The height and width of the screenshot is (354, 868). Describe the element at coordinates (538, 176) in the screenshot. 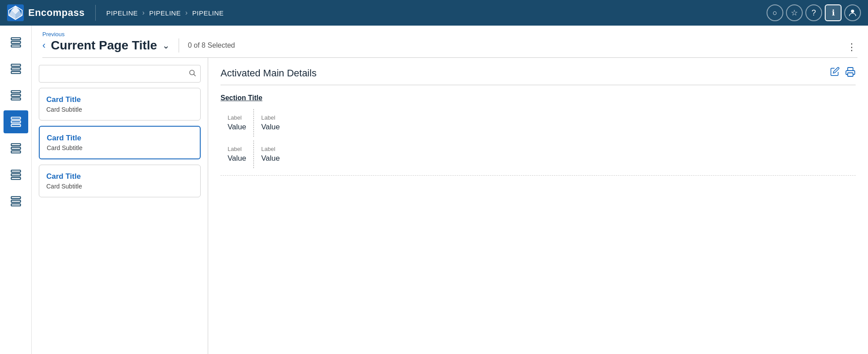

I see `bottom-dashed-divider` at that location.